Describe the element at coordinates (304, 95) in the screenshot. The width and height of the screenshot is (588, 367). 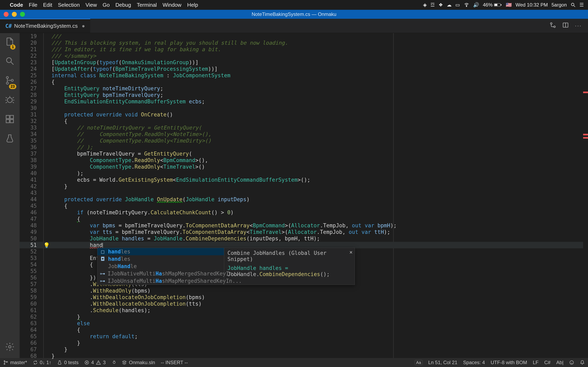
I see `code-line: 28 EntityQuery bpmTimeTravelQuery;` at that location.